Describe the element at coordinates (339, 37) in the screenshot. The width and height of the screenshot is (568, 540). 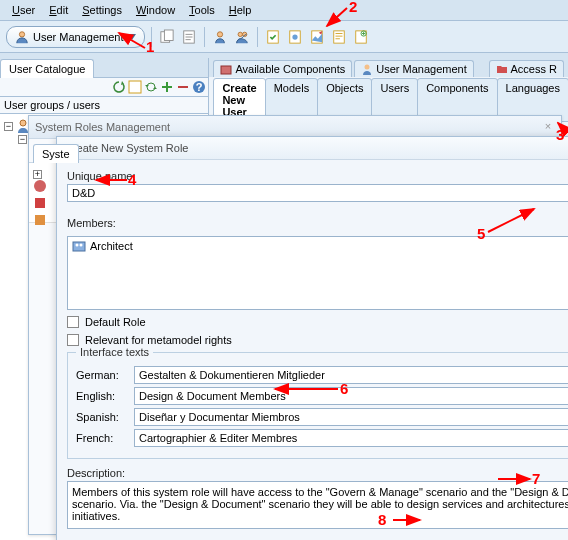
I see `toolbar-doc4-icon` at that location.